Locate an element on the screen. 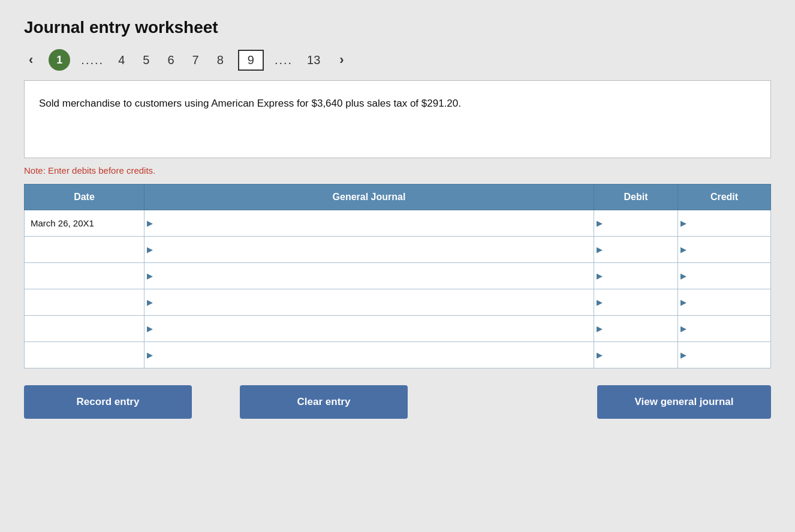 The width and height of the screenshot is (795, 532). credit-cell-4: ▶ is located at coordinates (724, 329).